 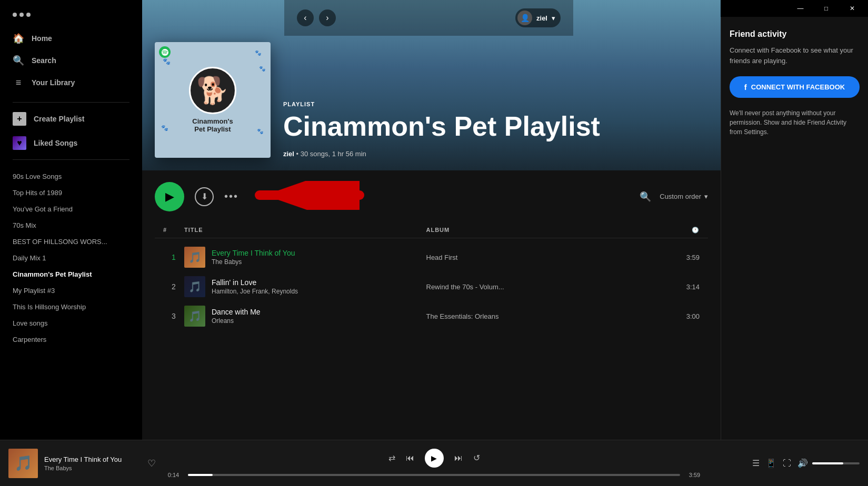 What do you see at coordinates (71, 220) in the screenshot?
I see `sidebar: 🏠 Home 🔍 Search ≡ Your Library + Create …` at bounding box center [71, 220].